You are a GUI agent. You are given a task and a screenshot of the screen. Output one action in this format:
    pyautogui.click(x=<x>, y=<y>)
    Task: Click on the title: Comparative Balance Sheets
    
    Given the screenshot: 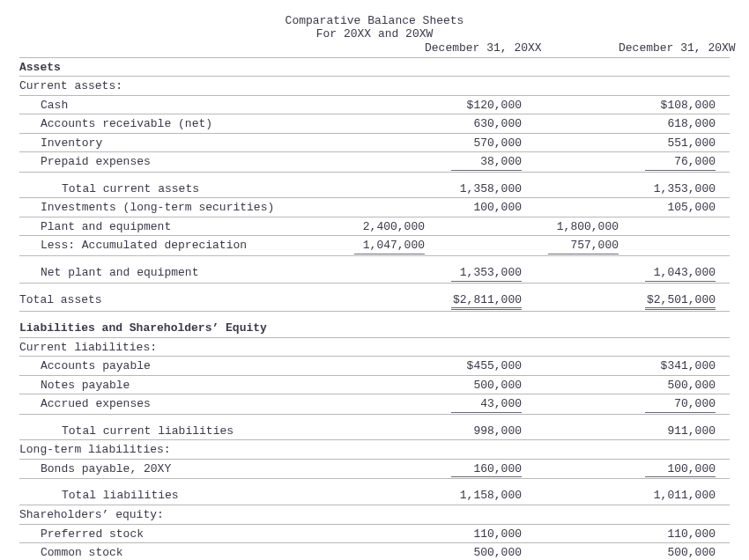 What is the action you would take?
    pyautogui.click(x=374, y=21)
    